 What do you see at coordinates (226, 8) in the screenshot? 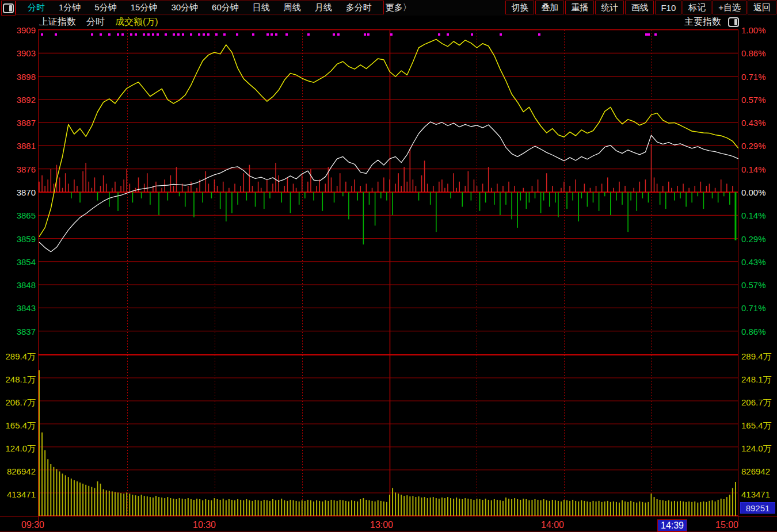
I see `period-menu-item-5: 60分钟` at bounding box center [226, 8].